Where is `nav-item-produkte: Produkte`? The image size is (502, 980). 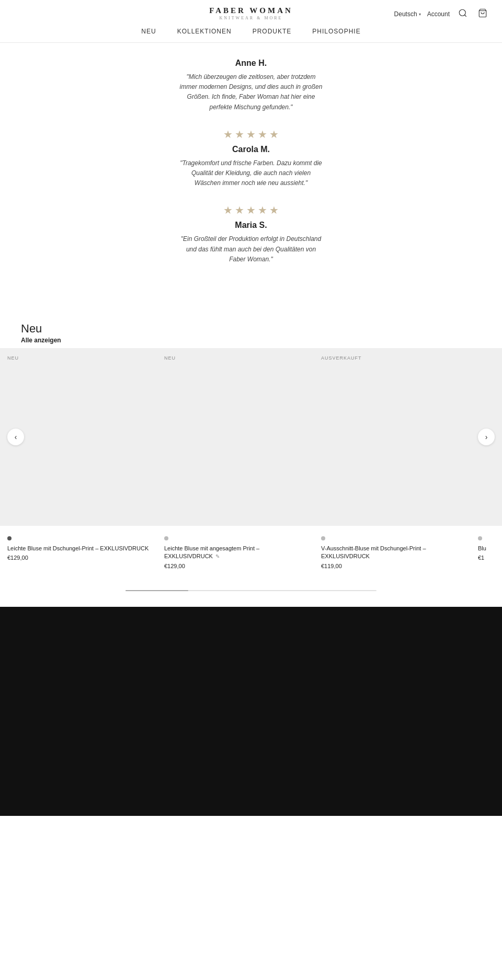
nav-item-produkte: Produkte is located at coordinates (272, 31).